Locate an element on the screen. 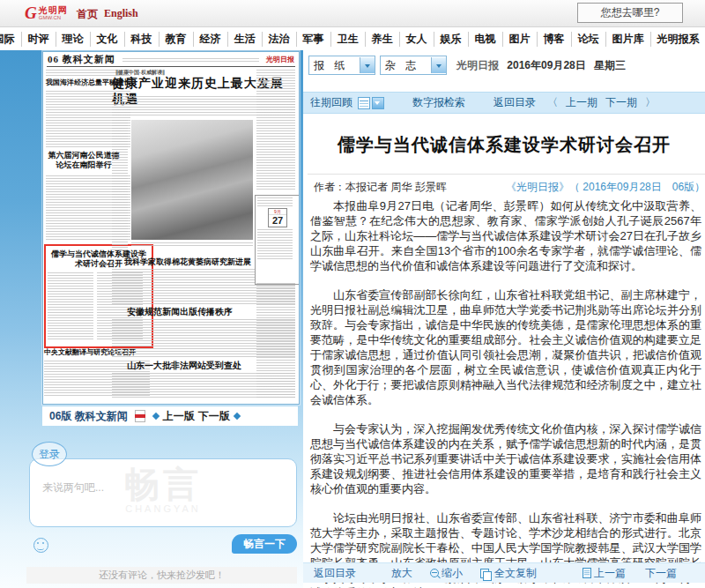 The image size is (705, 588). article-paragraph: 山东省委宣传部副部长徐向红，山东省社科联党组书记、副主席林建宁，光明日报社副总编… is located at coordinates (506, 347).